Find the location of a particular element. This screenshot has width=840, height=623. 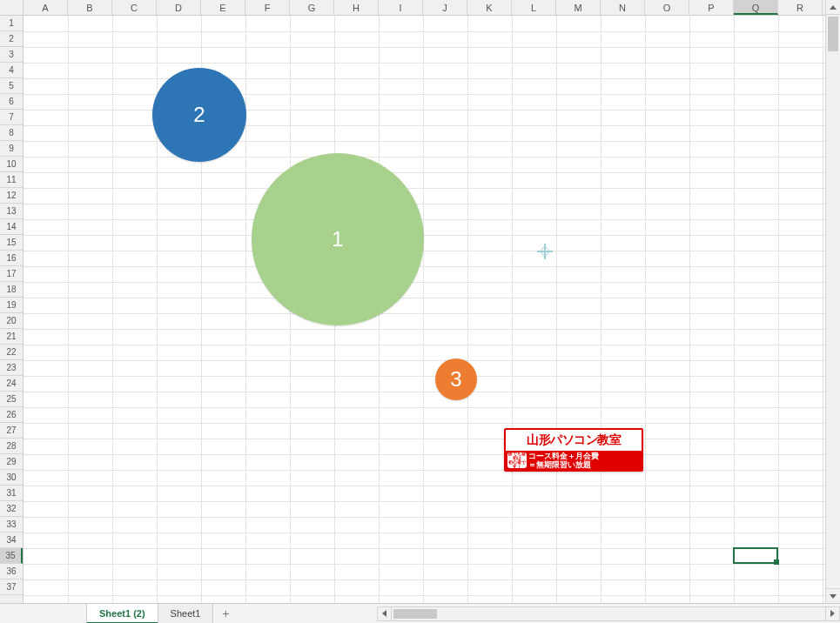

banner-line-2: ＝無期限習い放題 is located at coordinates (584, 465).